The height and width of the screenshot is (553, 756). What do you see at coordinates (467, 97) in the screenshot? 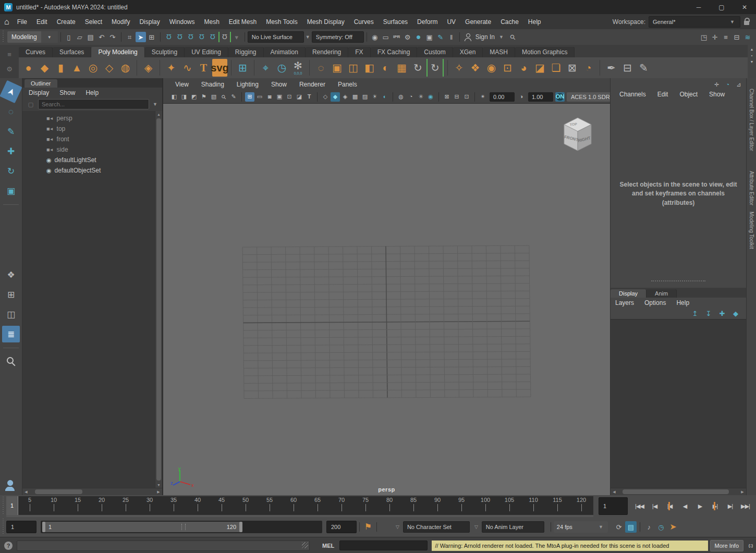
I see `isolate-remove-icon: ⊡` at bounding box center [467, 97].